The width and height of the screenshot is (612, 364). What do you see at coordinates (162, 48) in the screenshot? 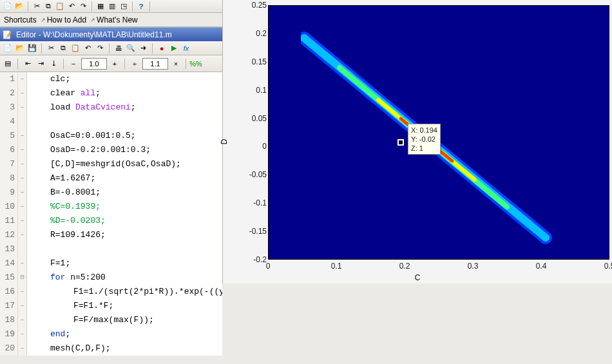
I see `breakpoint-icon: ●` at bounding box center [162, 48].